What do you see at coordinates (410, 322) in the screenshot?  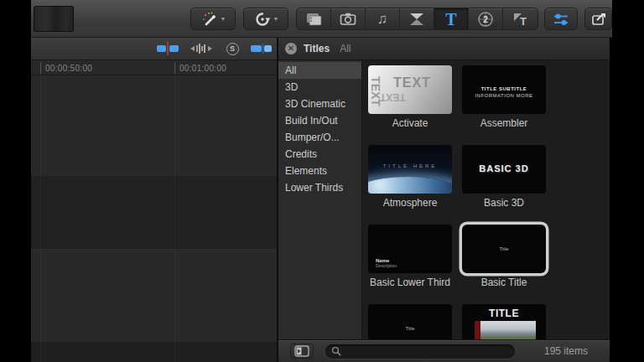 I see `title-thumbnail-untitled: Title` at bounding box center [410, 322].